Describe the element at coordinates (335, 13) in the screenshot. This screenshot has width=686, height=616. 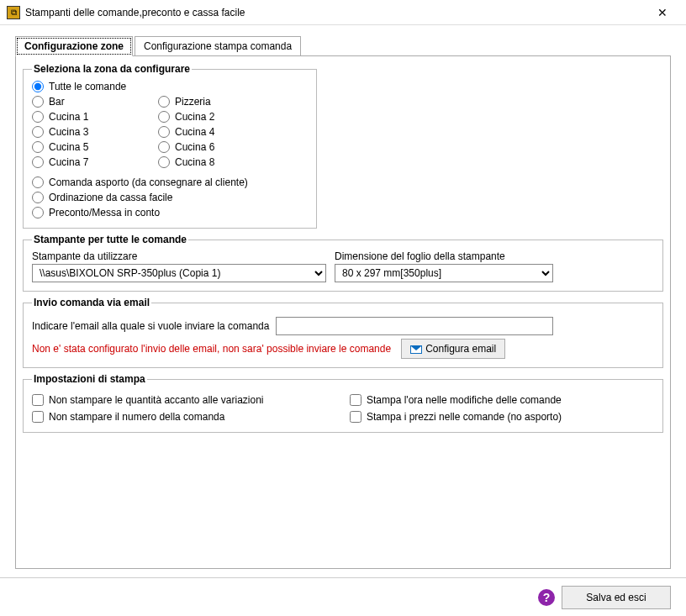
I see `window-title: Stampanti delle comande,preconto e cassa…` at that location.